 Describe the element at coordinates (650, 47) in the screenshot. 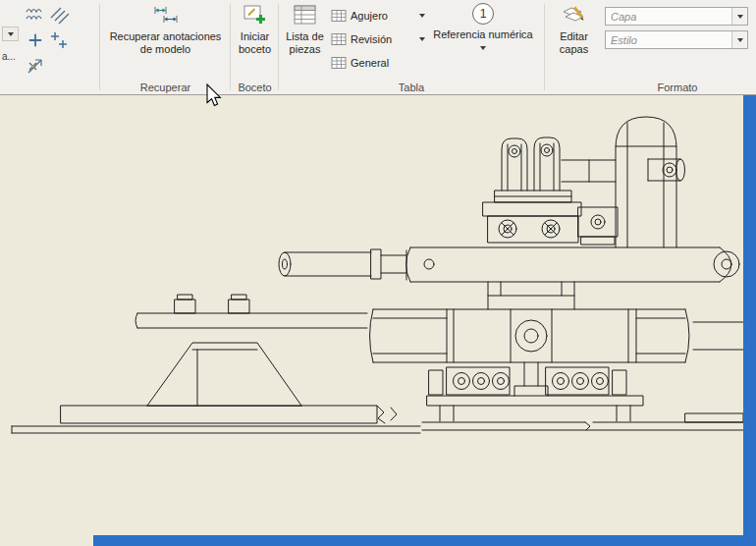

I see `ribbon-group-formato: Editar capas Capa Estilo Formato` at that location.